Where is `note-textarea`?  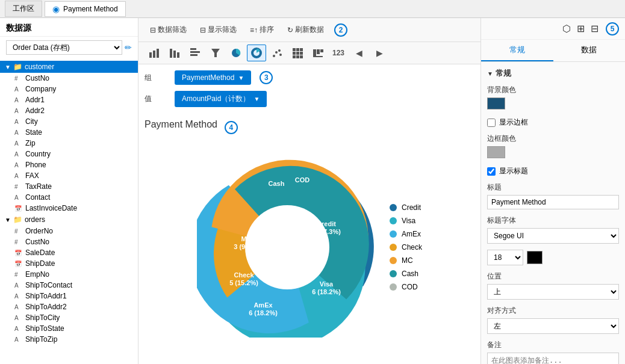 note-textarea is located at coordinates (553, 359).